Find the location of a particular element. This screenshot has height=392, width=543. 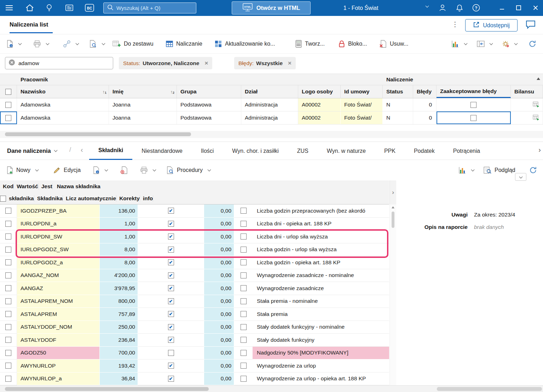

col-bilansu: Bilansu is located at coordinates (527, 92).